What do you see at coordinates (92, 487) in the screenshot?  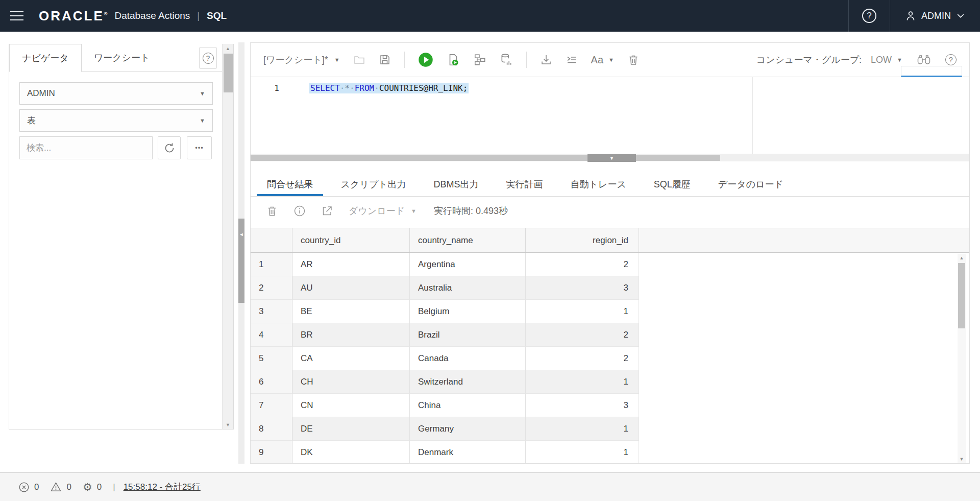 I see `tasks-status: ⚙ 0` at bounding box center [92, 487].